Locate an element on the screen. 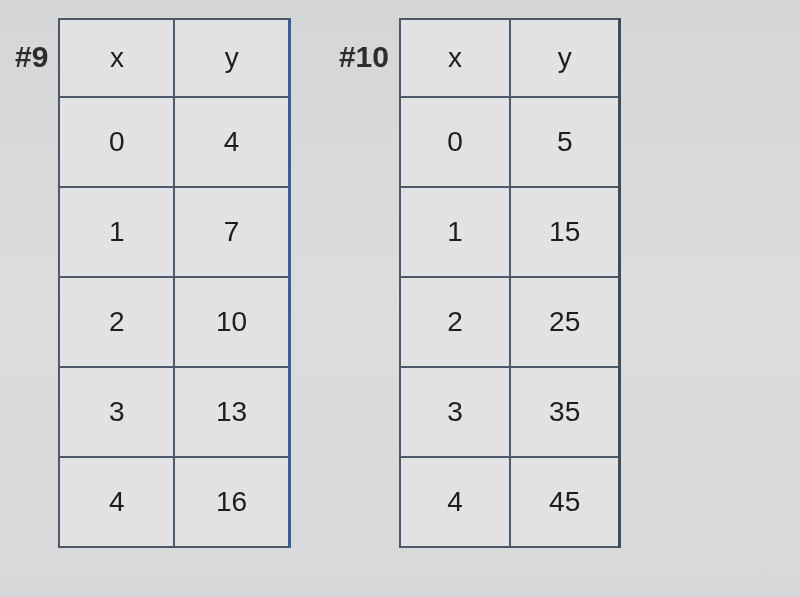  table-row: 3 13 is located at coordinates (174, 412).